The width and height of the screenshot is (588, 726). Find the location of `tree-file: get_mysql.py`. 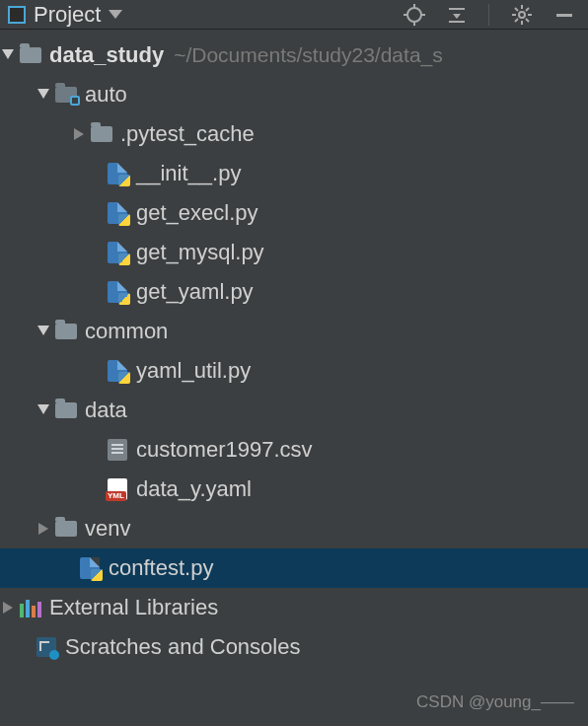

tree-file: get_mysql.py is located at coordinates (294, 253).